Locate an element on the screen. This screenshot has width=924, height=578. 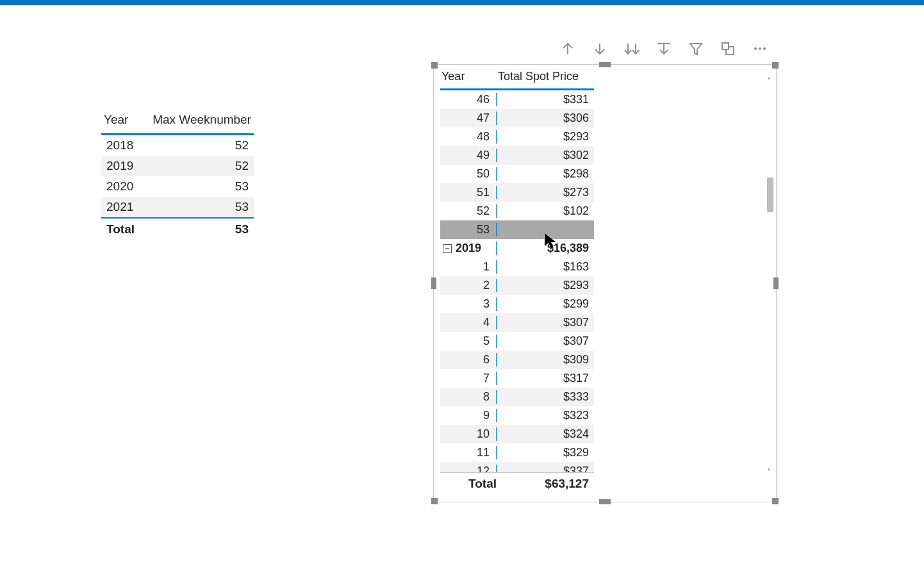
table-row: 202153 is located at coordinates (177, 208).